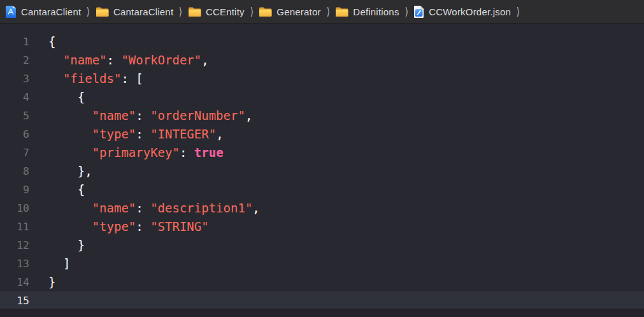  I want to click on code-text: "fields": [, so click(96, 79).